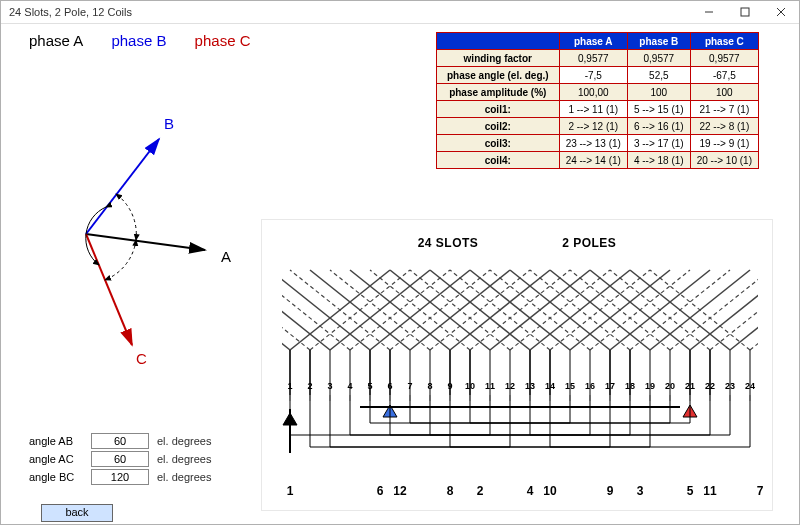 Image resolution: width=800 pixels, height=525 pixels. What do you see at coordinates (724, 126) in the screenshot?
I see `cell-c: 22 --> 8 (1)` at bounding box center [724, 126].